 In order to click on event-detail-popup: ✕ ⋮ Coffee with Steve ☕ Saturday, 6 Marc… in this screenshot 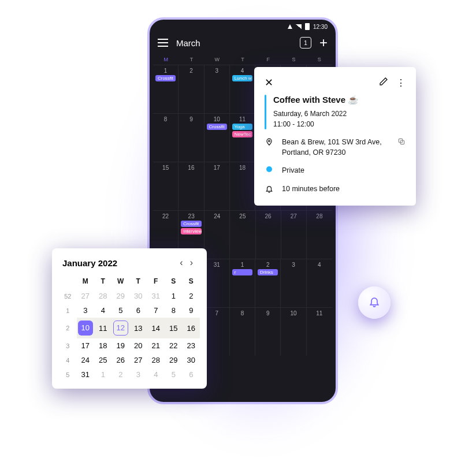, I will do `click(335, 136)`.